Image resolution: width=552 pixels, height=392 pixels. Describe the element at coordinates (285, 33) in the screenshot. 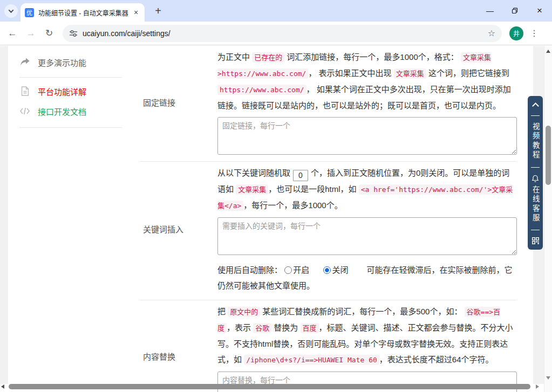

I see `url-text: ucaiyun.com/caiji/settings/` at that location.